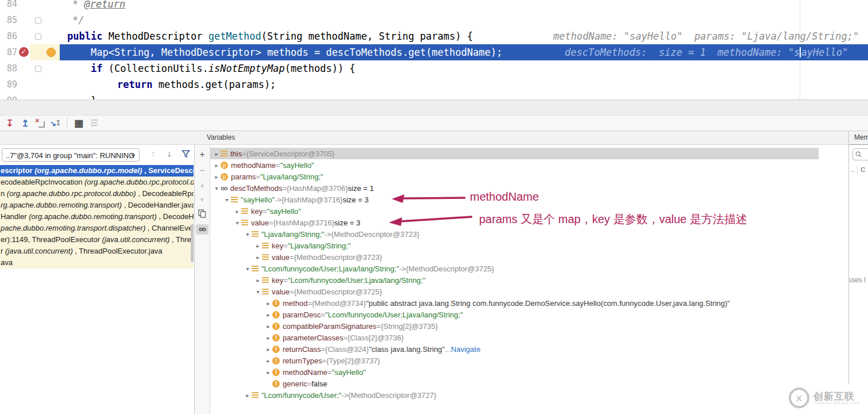 This screenshot has height=414, width=868. What do you see at coordinates (515, 234) in the screenshot?
I see `variable-row: ▾"Ljava/lang/String;" -> {MethodDescript…` at bounding box center [515, 234].